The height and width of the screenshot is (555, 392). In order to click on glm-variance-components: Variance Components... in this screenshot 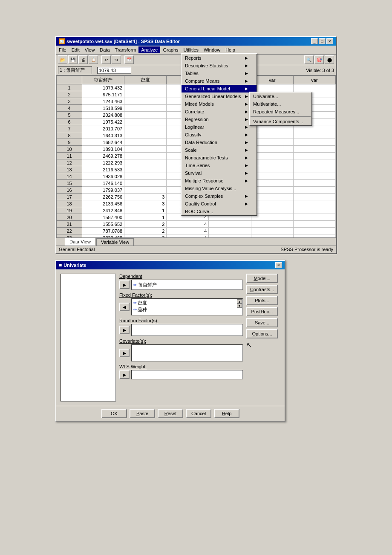, I will do `click(280, 121)`.